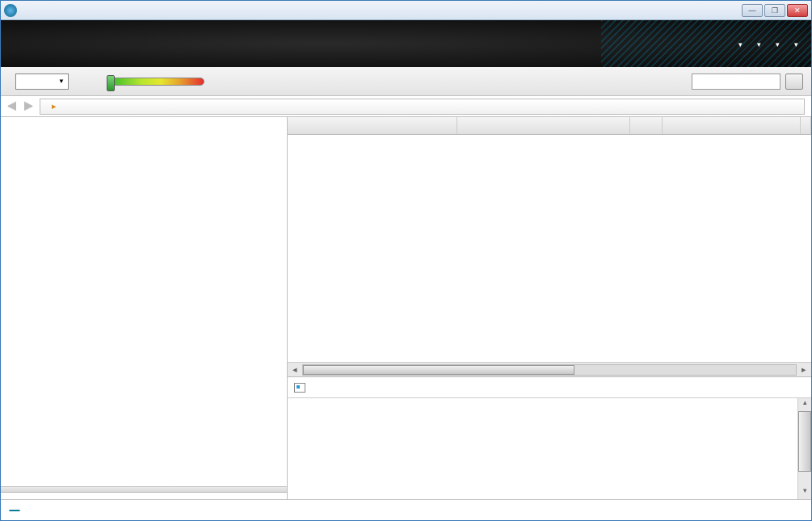 This screenshot has height=521, width=812. I want to click on find-input, so click(736, 82).